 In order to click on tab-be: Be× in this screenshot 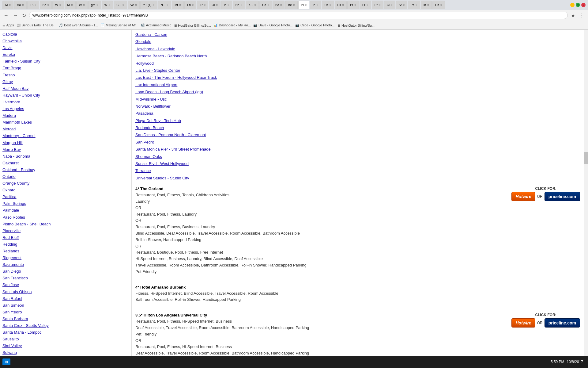, I will do `click(291, 5)`.